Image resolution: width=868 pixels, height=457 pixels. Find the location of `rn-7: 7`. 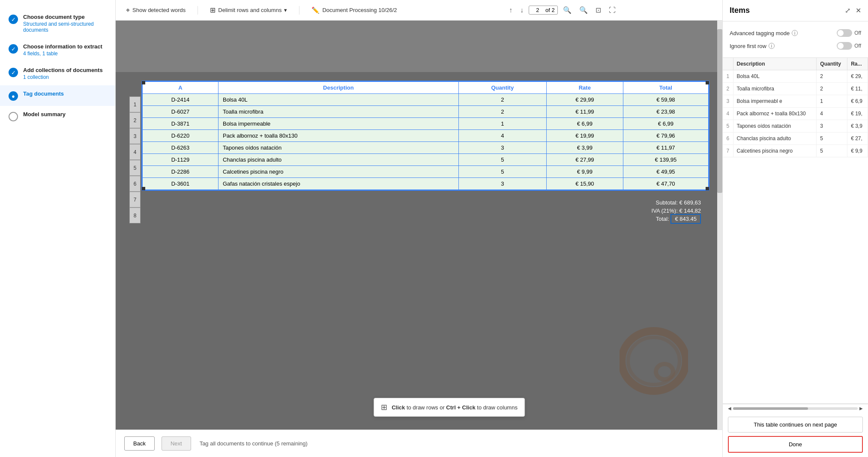

rn-7: 7 is located at coordinates (135, 200).